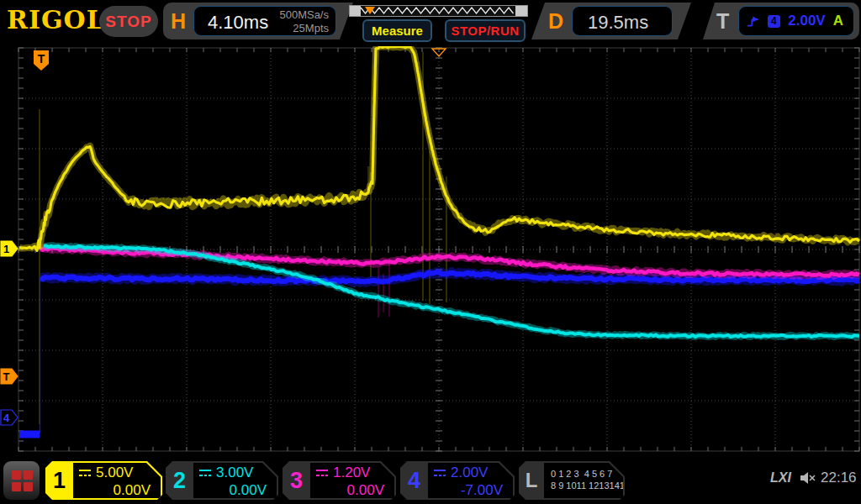 Image resolution: width=861 pixels, height=504 pixels. What do you see at coordinates (556, 22) in the screenshot?
I see `delay-label: D` at bounding box center [556, 22].